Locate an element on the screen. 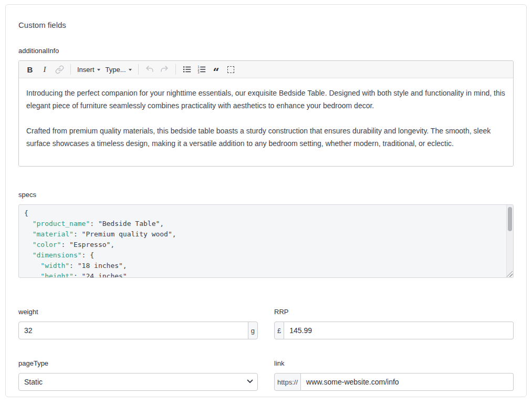 This screenshot has width=532, height=404. italic-button: I is located at coordinates (45, 69).